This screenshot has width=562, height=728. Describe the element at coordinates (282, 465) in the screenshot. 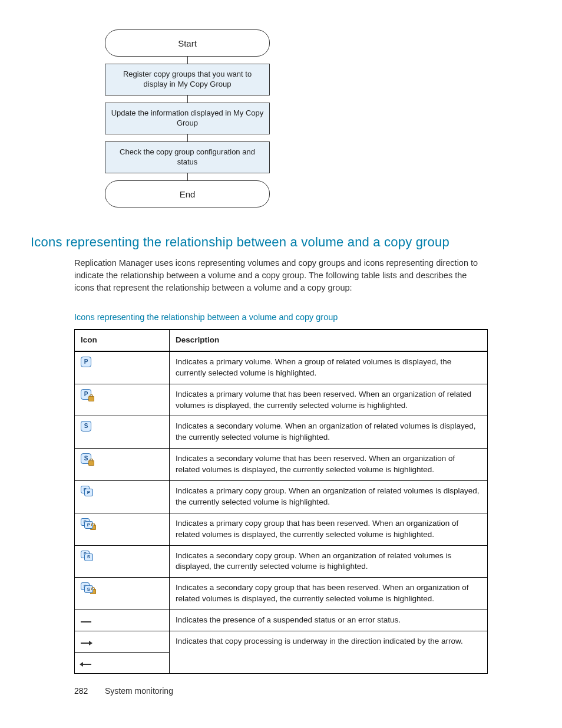

I see `table-row: Indicates a secondary volume that has be…` at that location.